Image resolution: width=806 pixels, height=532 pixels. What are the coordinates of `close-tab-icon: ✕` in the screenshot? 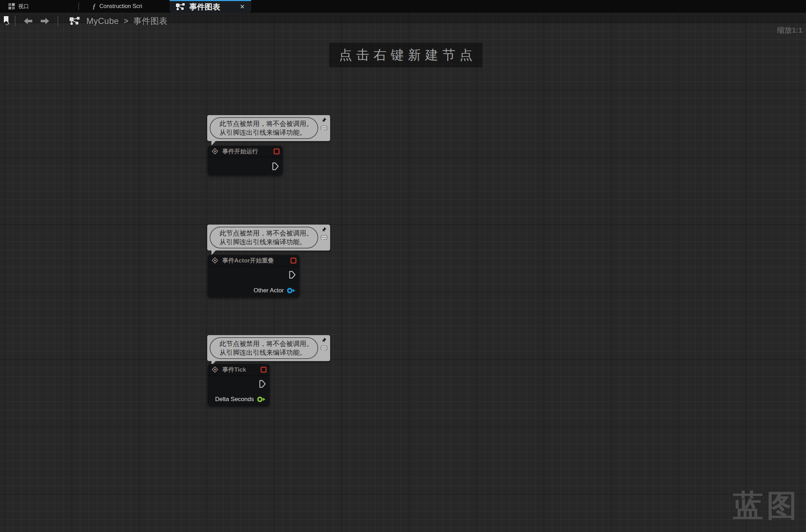 It's located at (242, 7).